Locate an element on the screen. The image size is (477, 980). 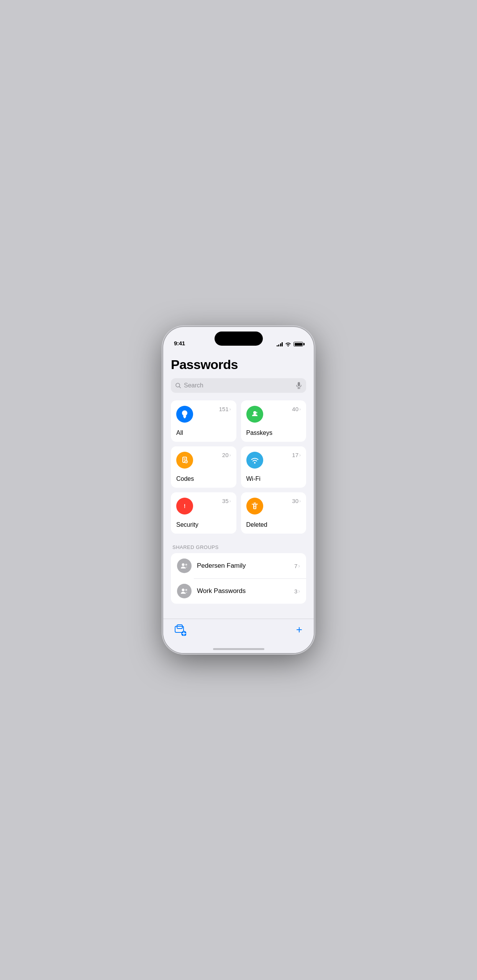
deleted-label: Deleted is located at coordinates (274, 525).